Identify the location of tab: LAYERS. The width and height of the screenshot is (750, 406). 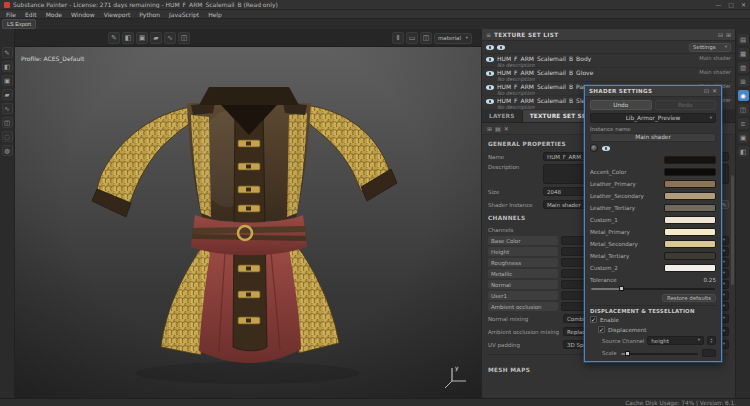
(502, 116).